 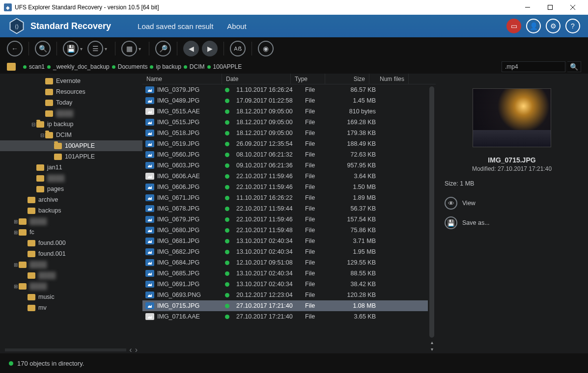 What do you see at coordinates (71, 211) in the screenshot?
I see `tree-item: backups` at bounding box center [71, 211].